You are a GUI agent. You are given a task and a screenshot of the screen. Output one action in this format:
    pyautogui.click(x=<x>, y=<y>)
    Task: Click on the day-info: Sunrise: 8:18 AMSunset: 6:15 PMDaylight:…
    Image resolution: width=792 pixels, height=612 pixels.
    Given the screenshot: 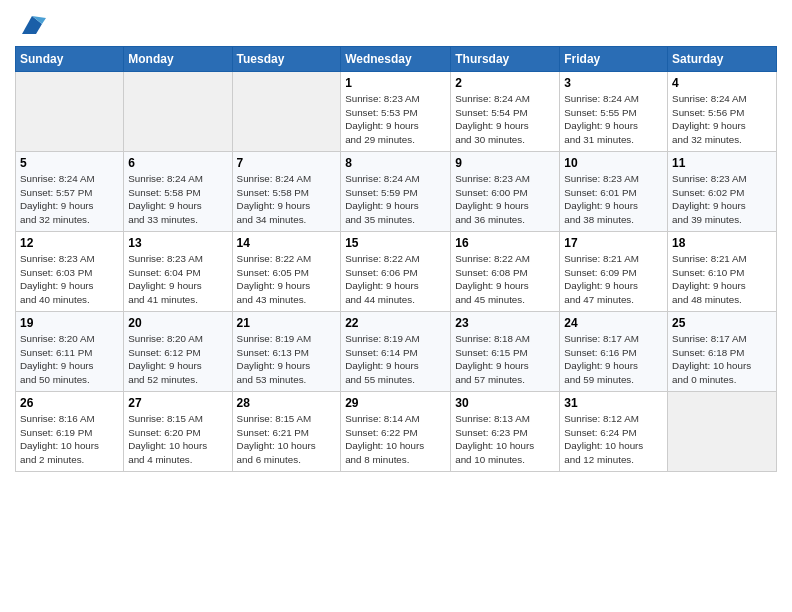 What is the action you would take?
    pyautogui.click(x=505, y=360)
    